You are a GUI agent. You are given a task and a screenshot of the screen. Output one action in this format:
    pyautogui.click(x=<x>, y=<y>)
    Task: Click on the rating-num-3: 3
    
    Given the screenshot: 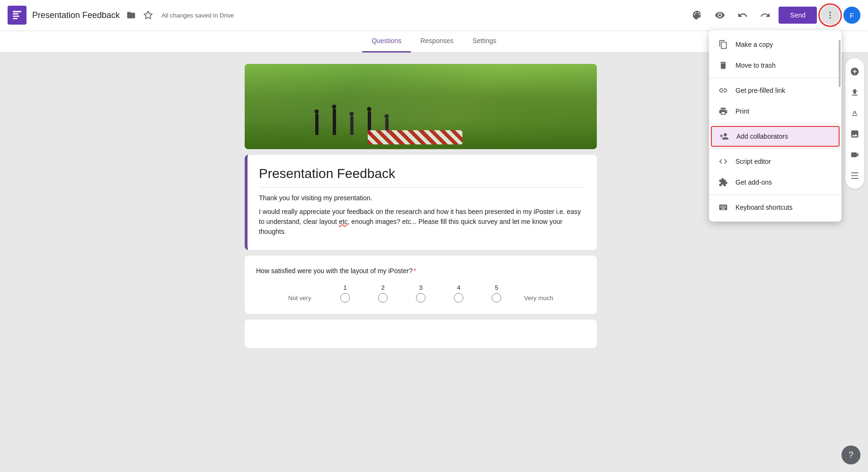 What is the action you would take?
    pyautogui.click(x=421, y=288)
    